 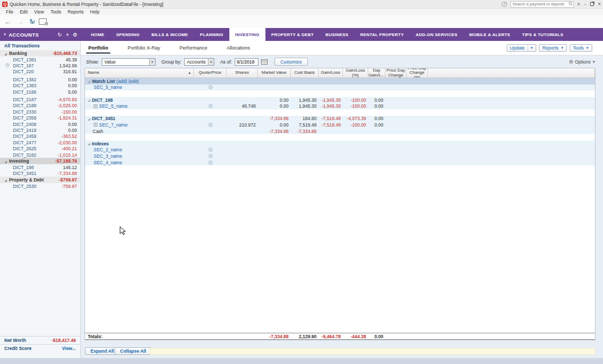 I want to click on nav-tab-investing: INVESTING, so click(x=248, y=34).